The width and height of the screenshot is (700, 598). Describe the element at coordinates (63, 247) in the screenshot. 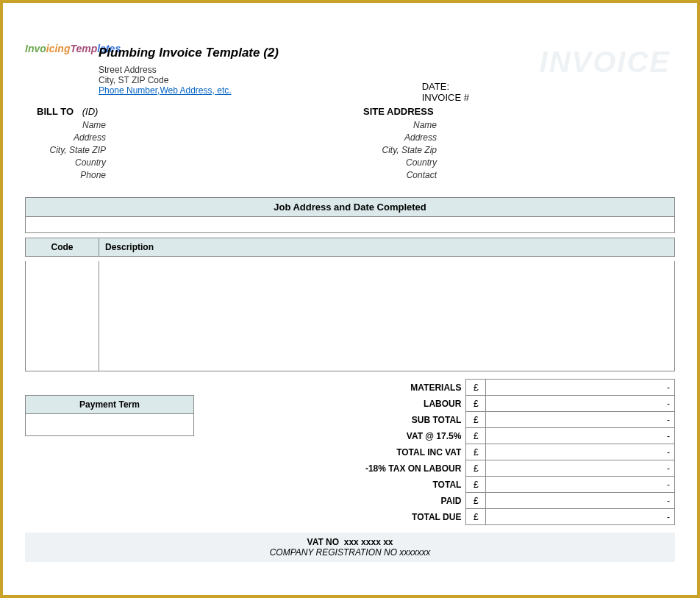

I see `column-code: Code` at that location.